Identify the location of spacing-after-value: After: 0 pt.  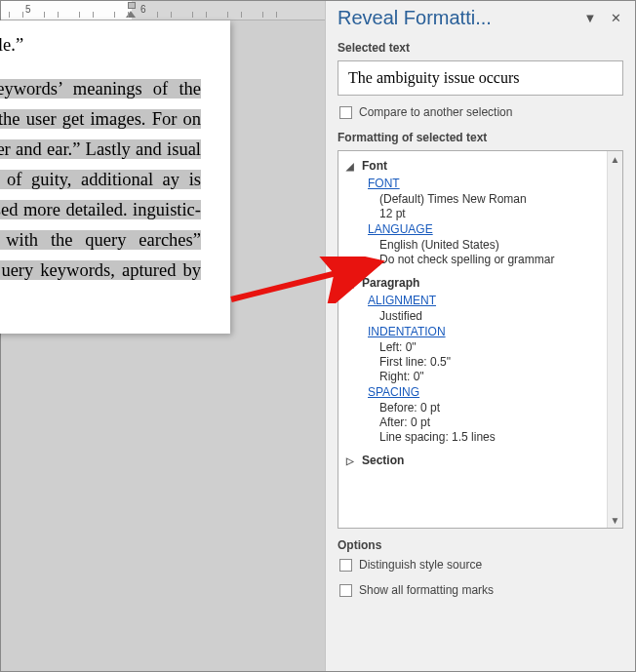
(474, 422).